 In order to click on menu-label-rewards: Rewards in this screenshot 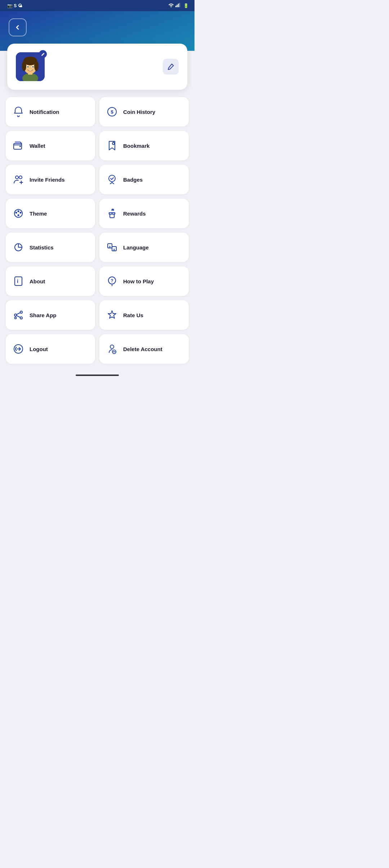, I will do `click(135, 213)`.